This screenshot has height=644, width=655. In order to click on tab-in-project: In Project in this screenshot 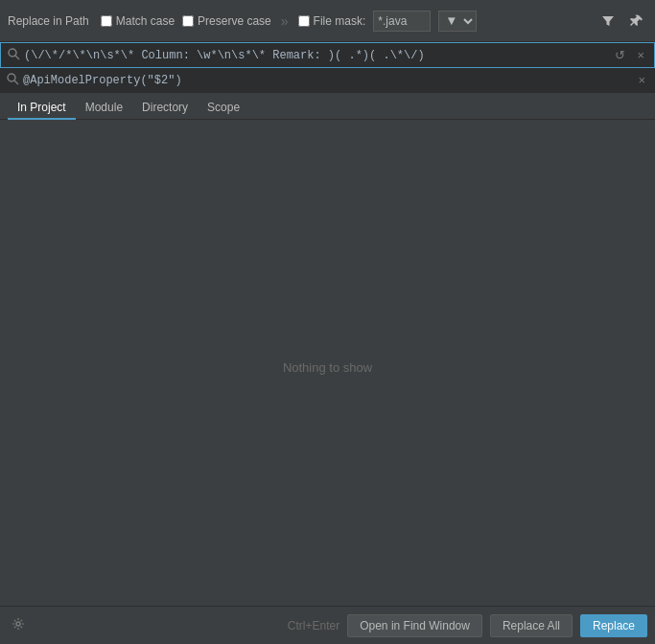, I will do `click(42, 108)`.